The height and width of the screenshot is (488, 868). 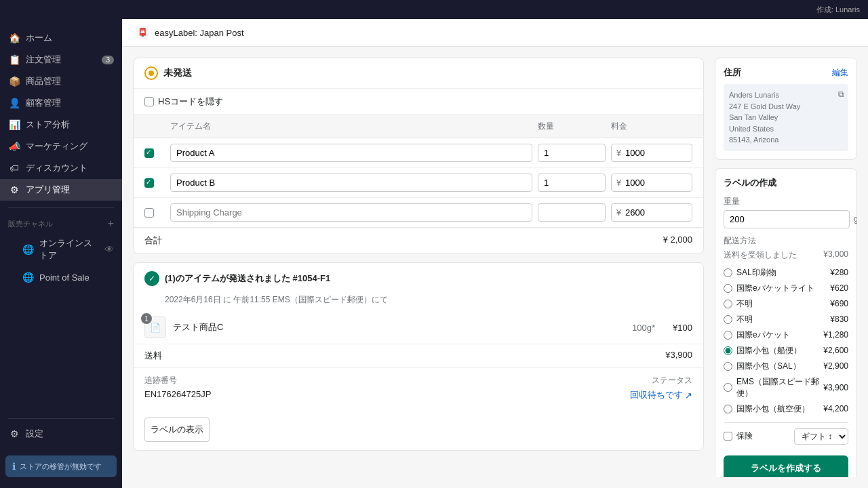 What do you see at coordinates (786, 351) in the screenshot?
I see `radio-option-intl_parcel_ship: 国際小包（船便） ¥2,600` at bounding box center [786, 351].